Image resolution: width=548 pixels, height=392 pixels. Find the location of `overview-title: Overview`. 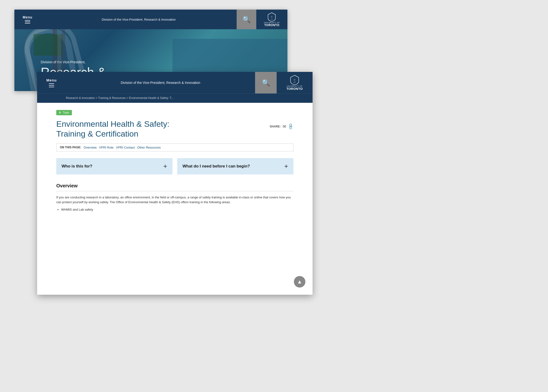

overview-title: Overview is located at coordinates (175, 186).